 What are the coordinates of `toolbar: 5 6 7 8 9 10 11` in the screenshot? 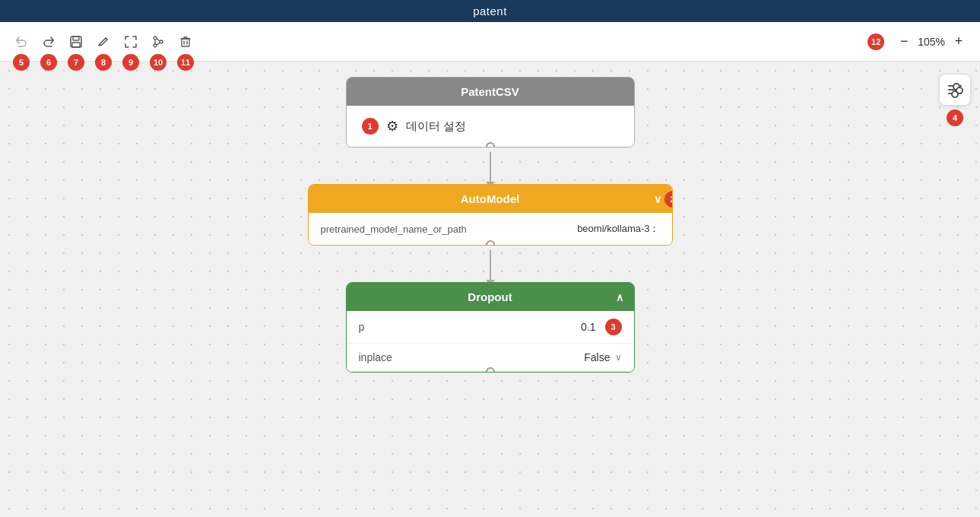 It's located at (490, 42).